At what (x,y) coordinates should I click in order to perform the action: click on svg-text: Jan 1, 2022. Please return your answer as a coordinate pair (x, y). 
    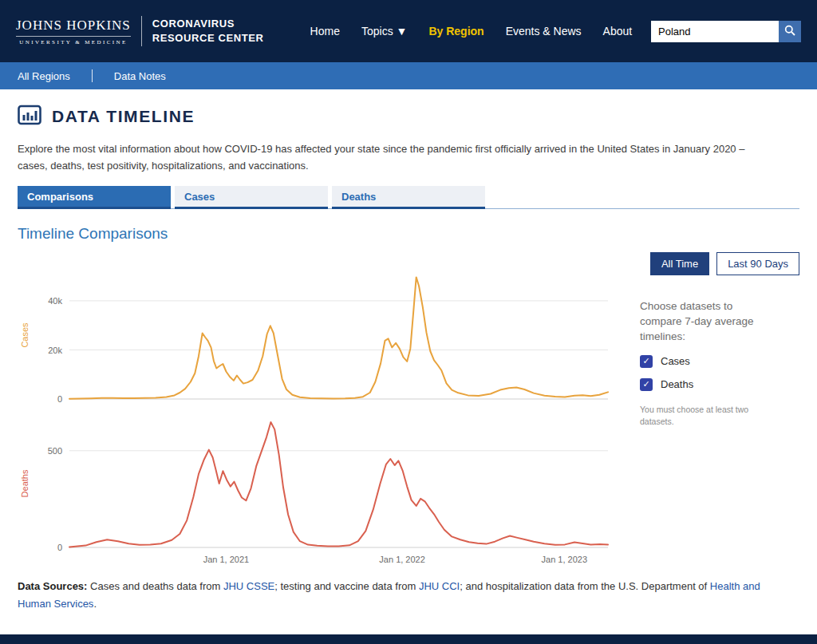
    Looking at the image, I should click on (402, 559).